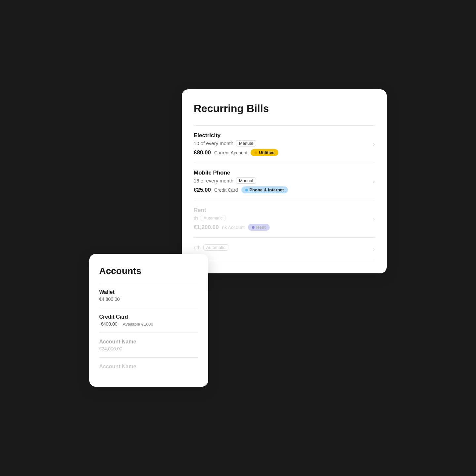 This screenshot has height=476, width=476. I want to click on bill-account-rent: nk Account, so click(233, 227).